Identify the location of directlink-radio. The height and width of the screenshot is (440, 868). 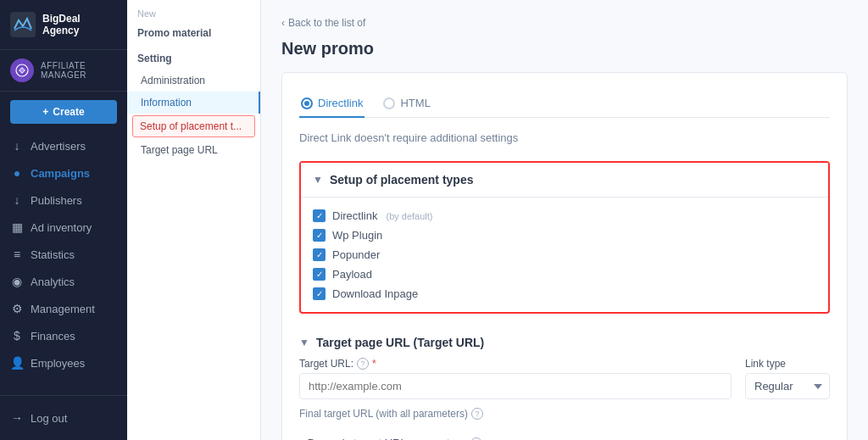
(307, 103).